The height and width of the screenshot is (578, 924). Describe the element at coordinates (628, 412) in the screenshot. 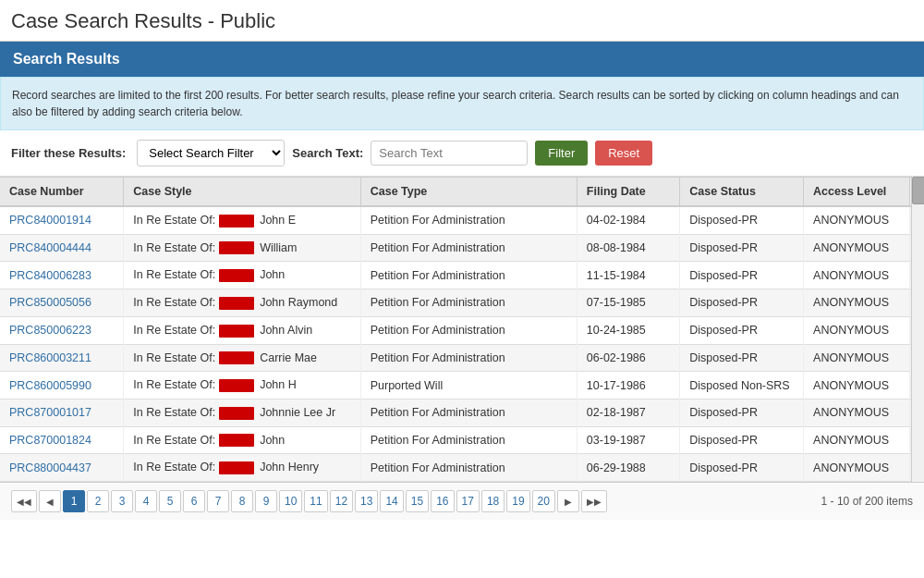

I see `cell-filing-date: 02-18-1987` at that location.